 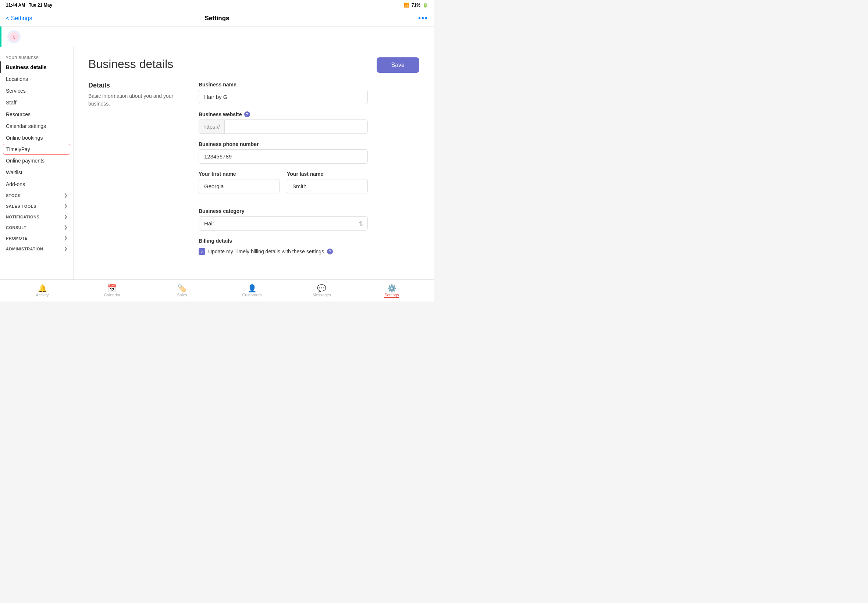 What do you see at coordinates (283, 211) in the screenshot?
I see `business-category-label: Business category` at bounding box center [283, 211].